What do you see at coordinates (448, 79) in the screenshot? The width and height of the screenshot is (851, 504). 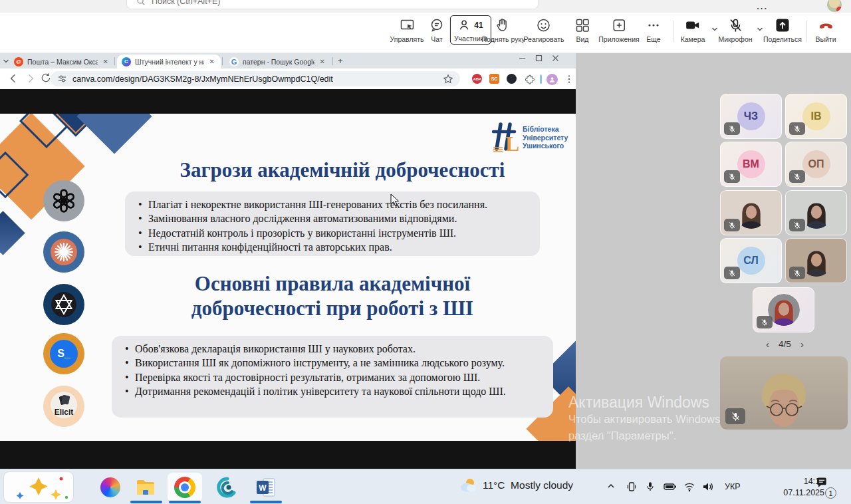 I see `bookmark-star-icon` at bounding box center [448, 79].